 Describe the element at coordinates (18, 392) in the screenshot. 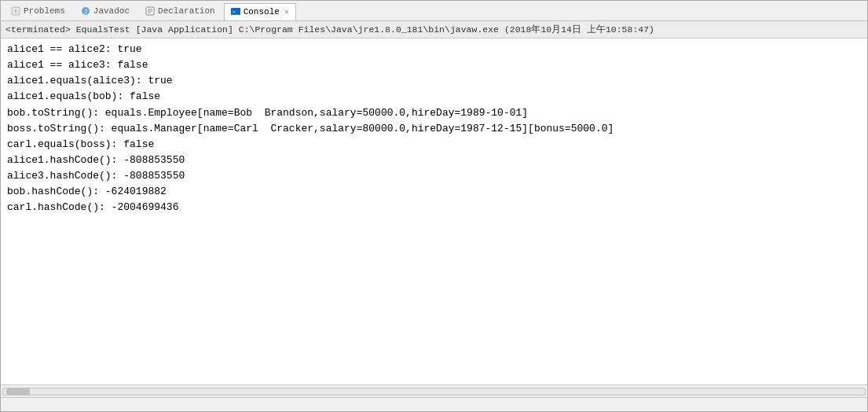

I see `scrollbar-thumb` at that location.